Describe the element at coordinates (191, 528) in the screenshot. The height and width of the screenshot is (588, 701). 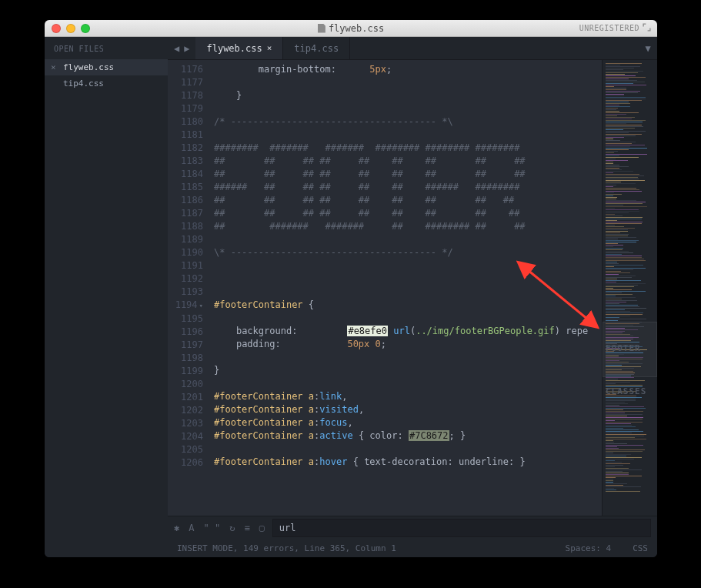
I see `case-sensitive-icon: A` at that location.